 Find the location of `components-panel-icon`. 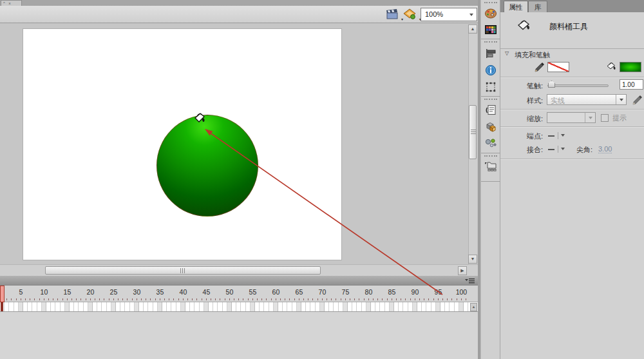

components-panel-icon is located at coordinates (491, 127).